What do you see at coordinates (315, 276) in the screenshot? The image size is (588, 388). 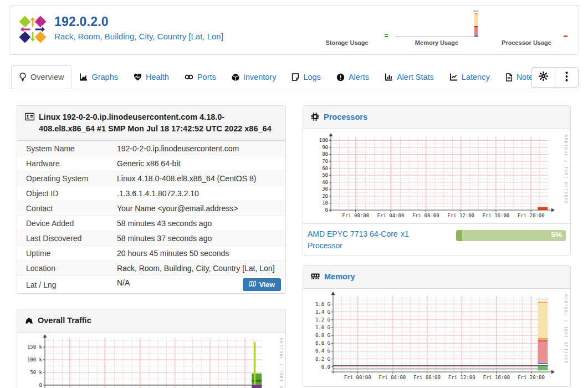 I see `memory-icon` at bounding box center [315, 276].